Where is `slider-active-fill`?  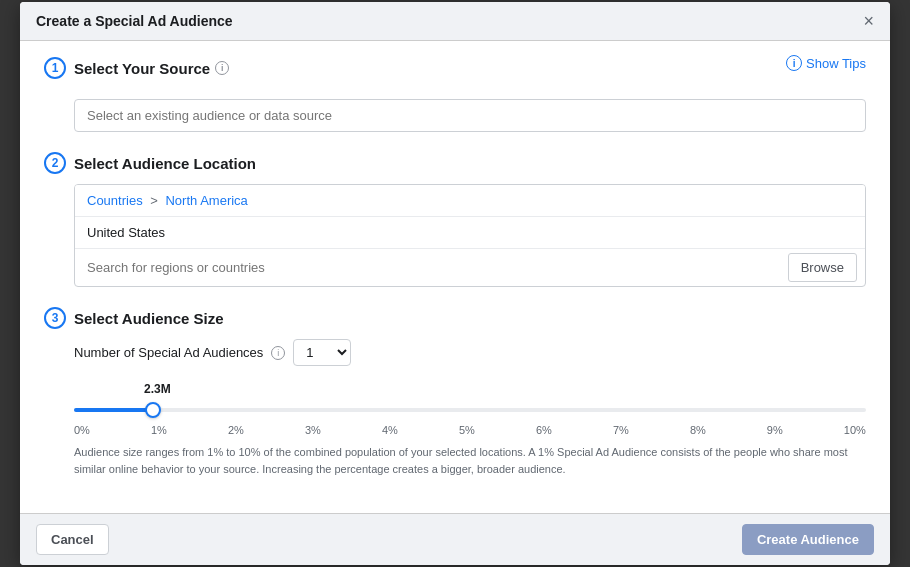 slider-active-fill is located at coordinates (114, 410).